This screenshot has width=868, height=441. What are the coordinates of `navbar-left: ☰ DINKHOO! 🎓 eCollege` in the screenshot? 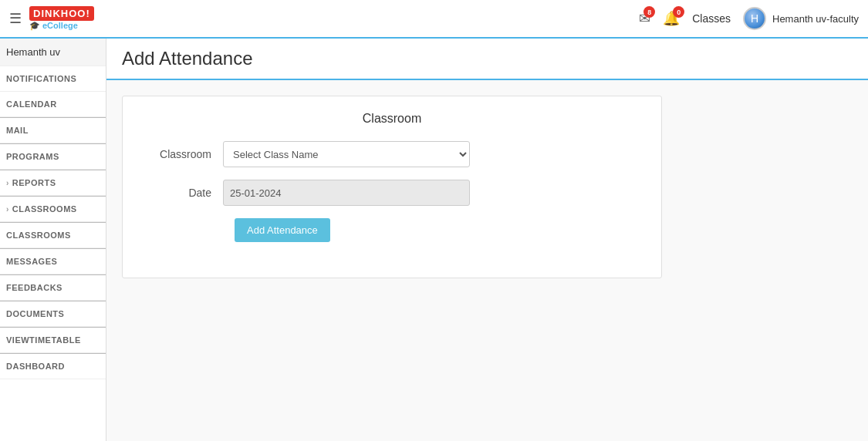 It's located at (52, 19).